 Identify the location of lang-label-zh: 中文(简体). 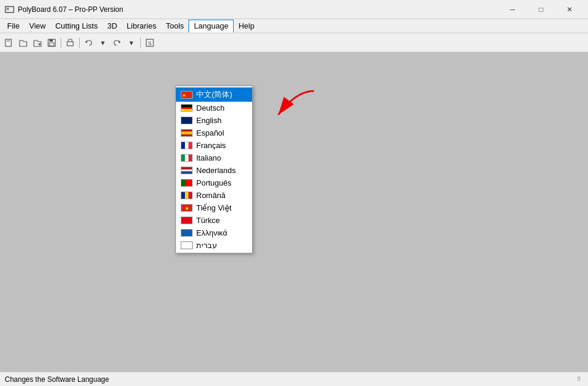
(214, 95).